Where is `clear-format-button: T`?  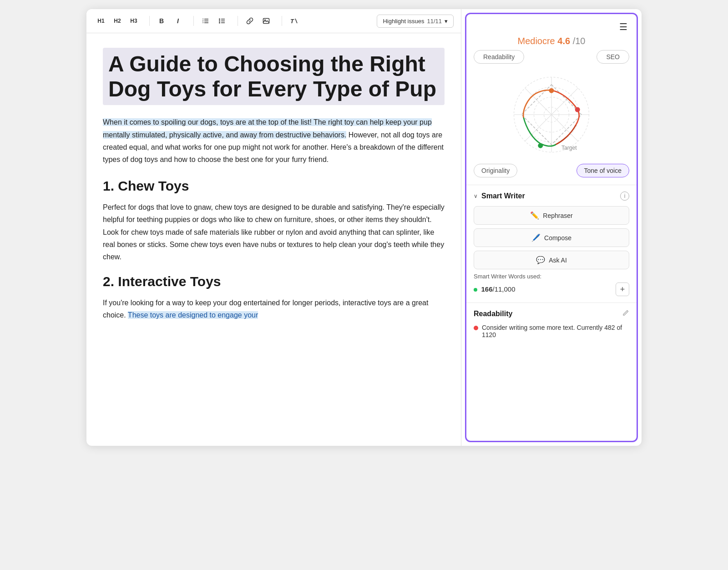
clear-format-button: T is located at coordinates (294, 21).